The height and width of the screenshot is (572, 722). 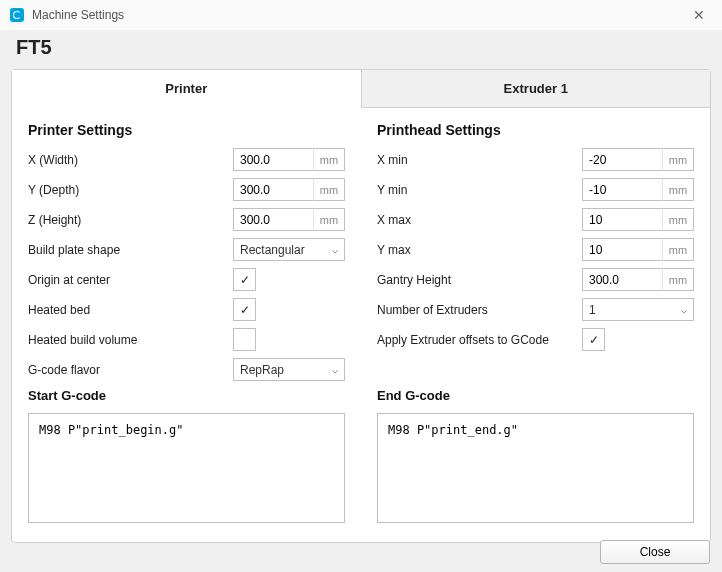 I want to click on label-gantry-height: Gantry Height, so click(x=480, y=280).